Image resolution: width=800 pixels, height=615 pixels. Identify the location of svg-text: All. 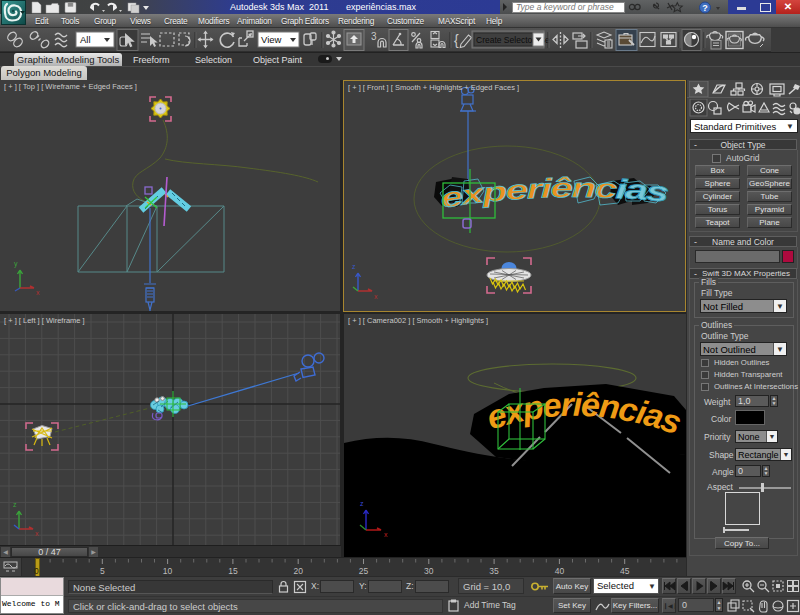
(86, 40).